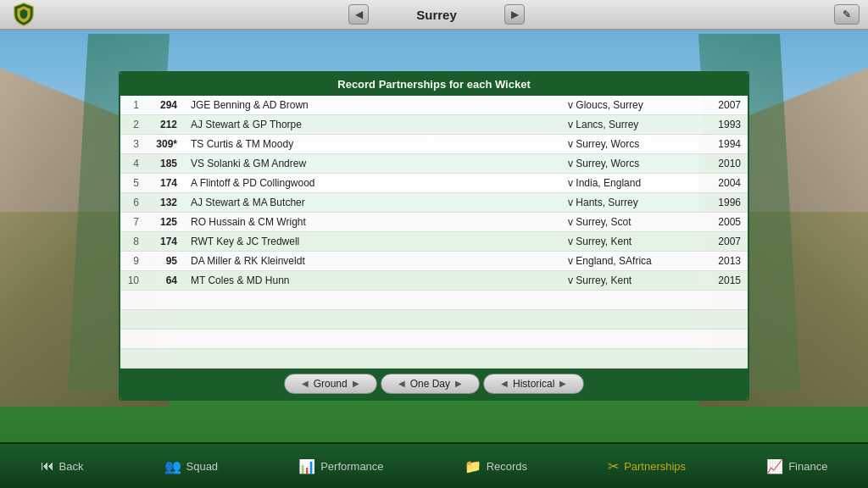  I want to click on nav-squad: 👥 Squad, so click(192, 466).